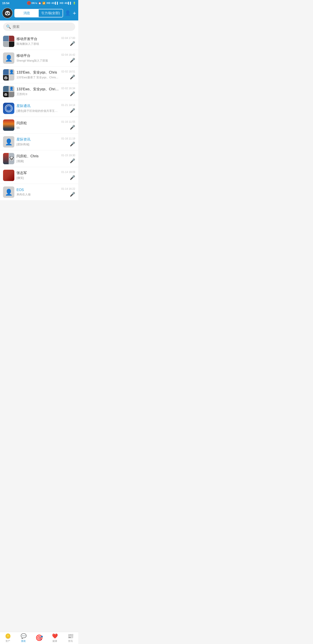 This screenshot has height=644, width=313. What do you see at coordinates (38, 89) in the screenshot?
I see `conv-name: 133'Ews、安全yqs、Chris、...` at bounding box center [38, 89].